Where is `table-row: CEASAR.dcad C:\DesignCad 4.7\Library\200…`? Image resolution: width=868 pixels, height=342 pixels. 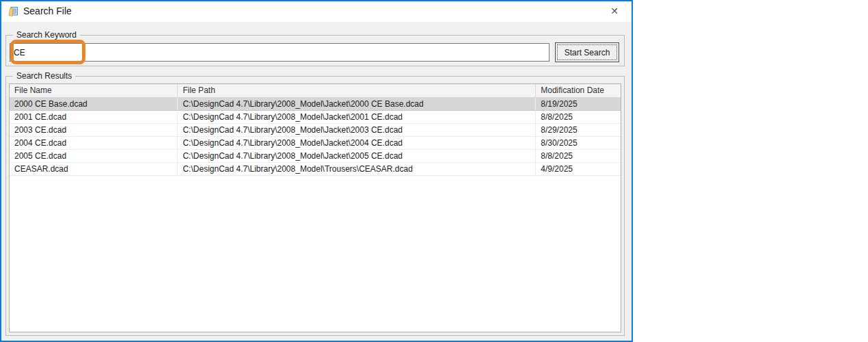
table-row: CEASAR.dcad C:\DesignCad 4.7\Library\200… is located at coordinates (315, 170).